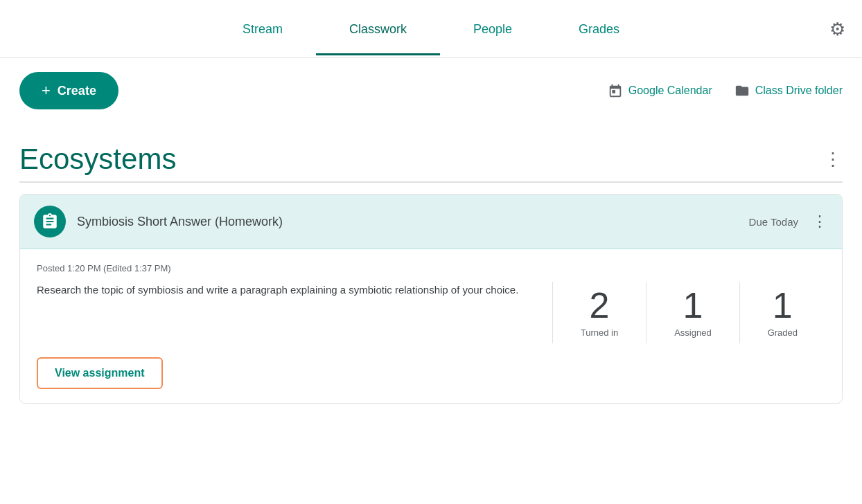  Describe the element at coordinates (431, 29) in the screenshot. I see `nav-bar: Stream Classwork People Grades ⚙` at that location.